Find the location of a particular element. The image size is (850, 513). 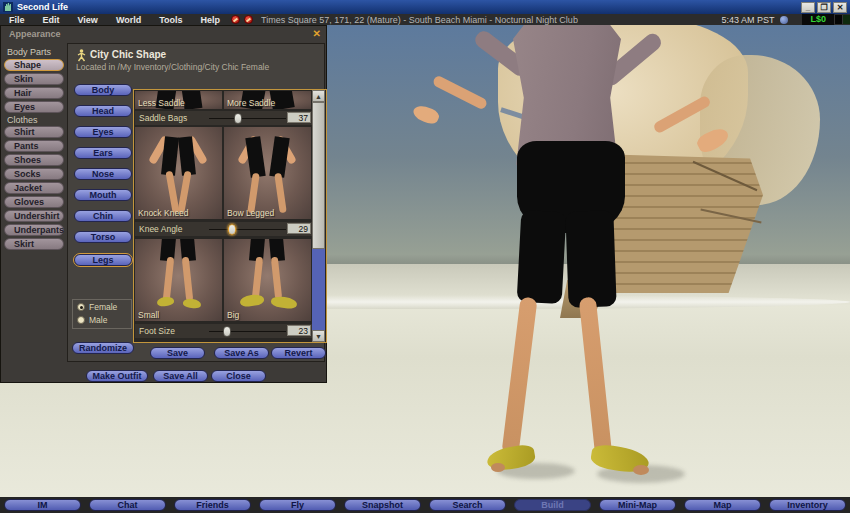

avatar-right-hand is located at coordinates (714, 140).